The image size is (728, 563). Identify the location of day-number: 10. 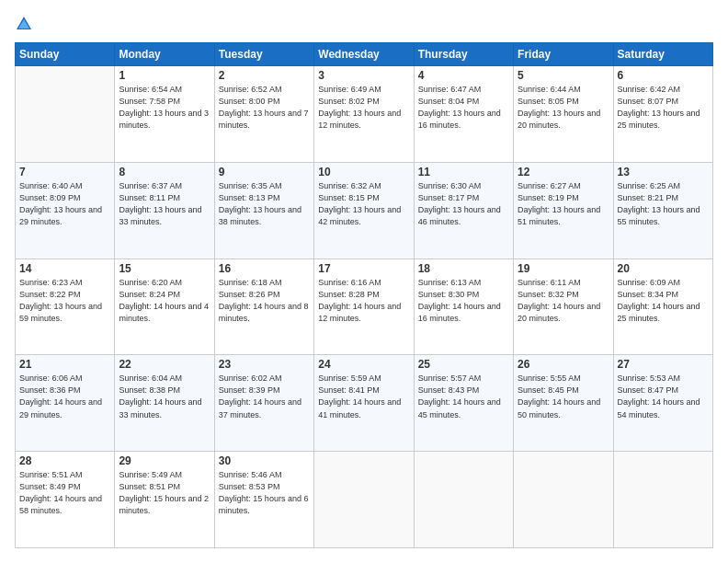
(364, 172).